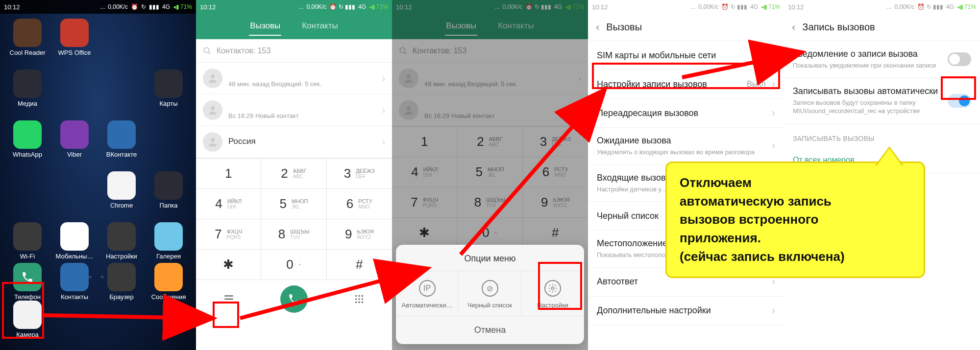  What do you see at coordinates (74, 145) in the screenshot?
I see `app-viber: Viber` at bounding box center [74, 145].